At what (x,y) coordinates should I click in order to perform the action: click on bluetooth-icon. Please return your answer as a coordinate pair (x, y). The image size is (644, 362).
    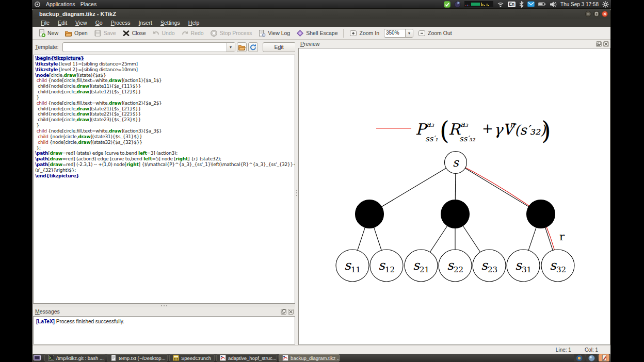
    Looking at the image, I should click on (521, 4).